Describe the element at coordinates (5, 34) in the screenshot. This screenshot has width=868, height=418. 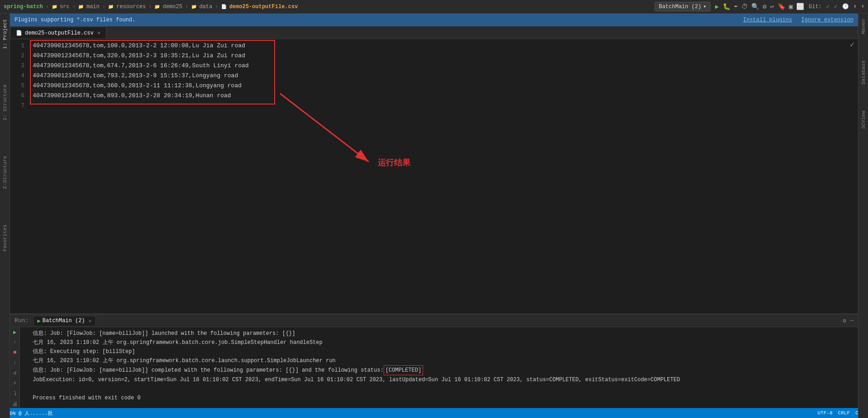
I see `sidebar-item-project: 1: Project` at that location.